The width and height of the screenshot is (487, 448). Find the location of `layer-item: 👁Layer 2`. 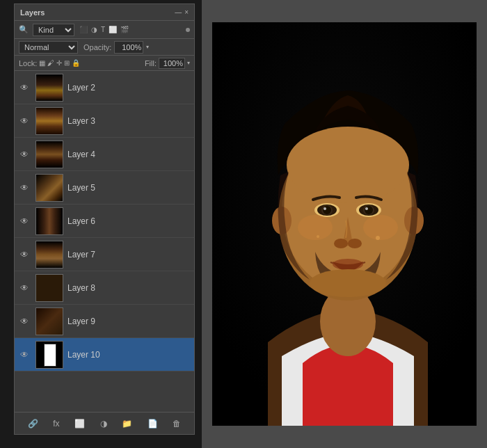

layer-item: 👁Layer 2 is located at coordinates (104, 88).